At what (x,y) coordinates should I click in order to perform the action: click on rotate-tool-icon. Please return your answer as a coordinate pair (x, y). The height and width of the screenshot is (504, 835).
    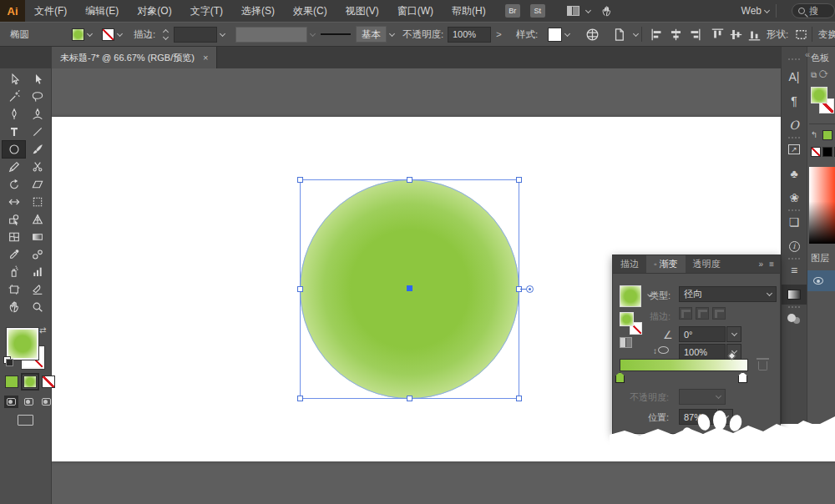
    Looking at the image, I should click on (13, 184).